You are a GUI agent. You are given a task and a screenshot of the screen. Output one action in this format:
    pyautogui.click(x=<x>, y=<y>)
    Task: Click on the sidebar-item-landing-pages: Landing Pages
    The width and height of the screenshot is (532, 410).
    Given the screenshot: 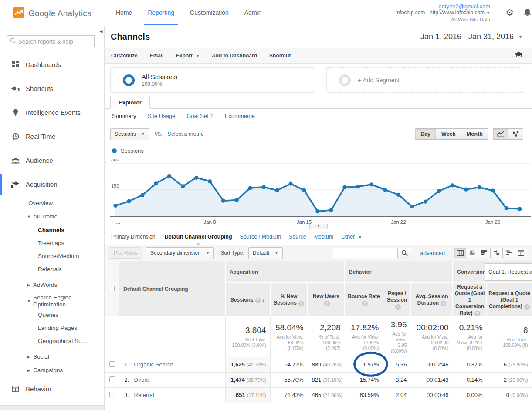 What is the action you would take?
    pyautogui.click(x=52, y=328)
    